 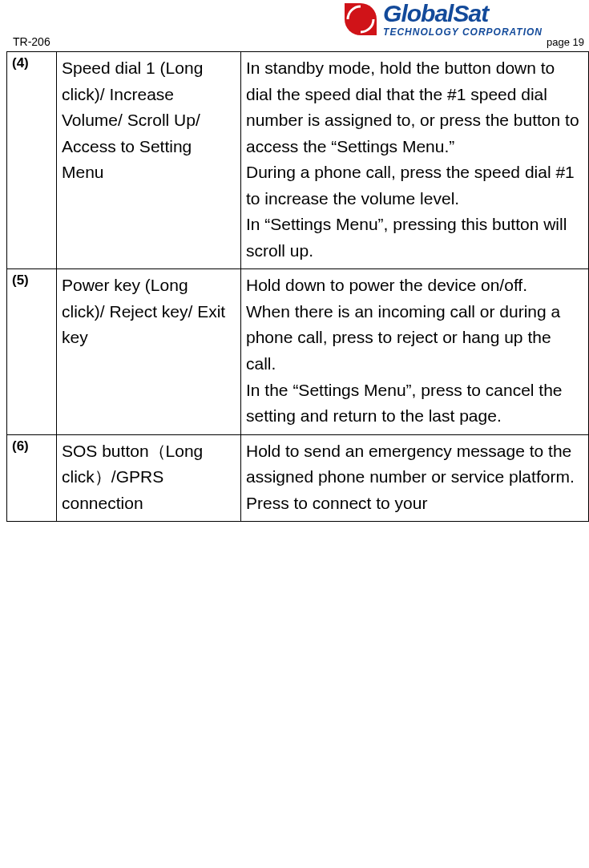 What do you see at coordinates (295, 25) in the screenshot?
I see `page-header: TR-206 GlobalSat TECHNOLOGY CORPORATION` at bounding box center [295, 25].